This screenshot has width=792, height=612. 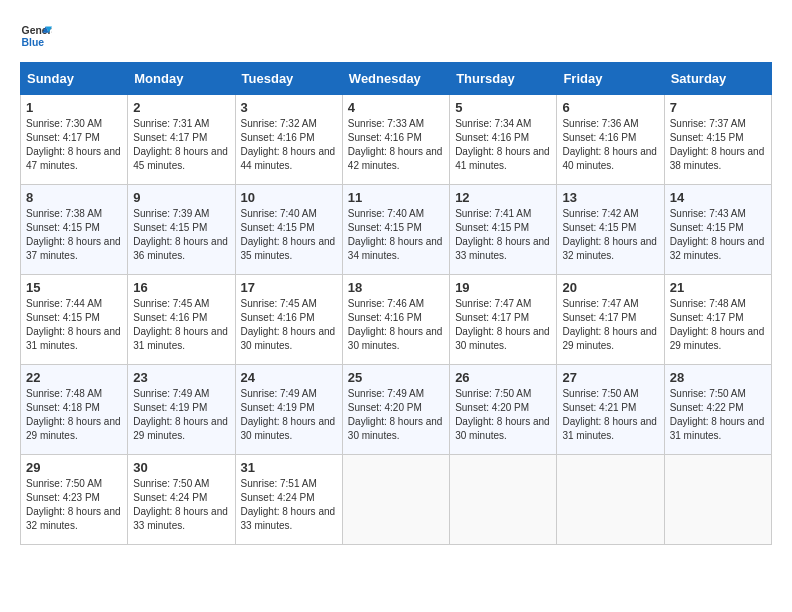 I want to click on day-info: Sunrise: 7:30 AMSunset: 4:17 PMDaylight:…, so click(x=74, y=145).